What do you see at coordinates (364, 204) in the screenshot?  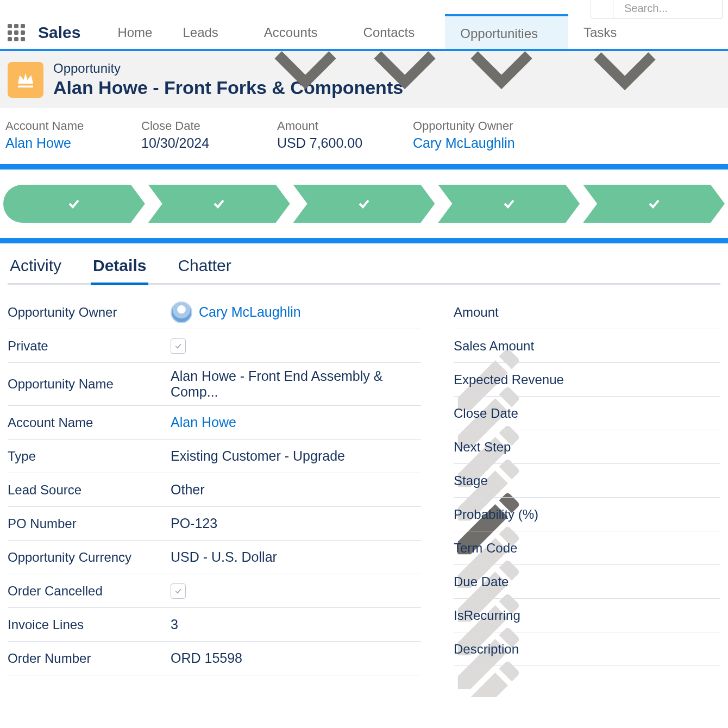 I see `sales-path` at bounding box center [364, 204].